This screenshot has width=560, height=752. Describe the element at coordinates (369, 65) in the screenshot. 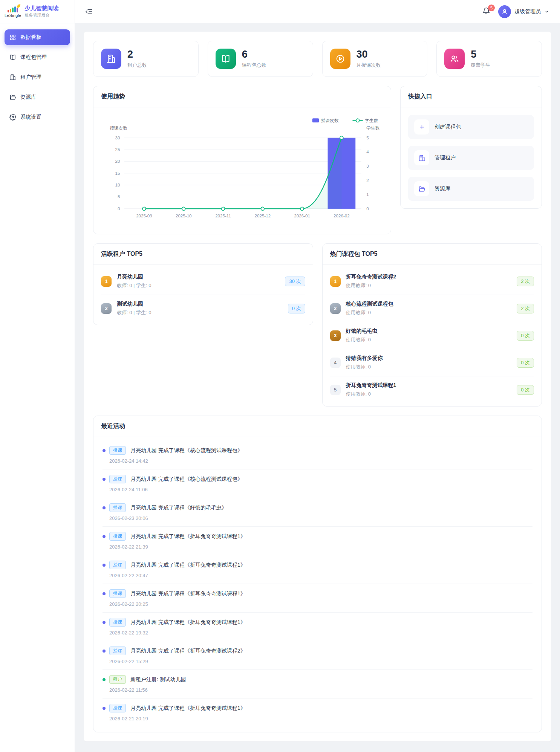

I see `stat-label: 月授课次数` at that location.